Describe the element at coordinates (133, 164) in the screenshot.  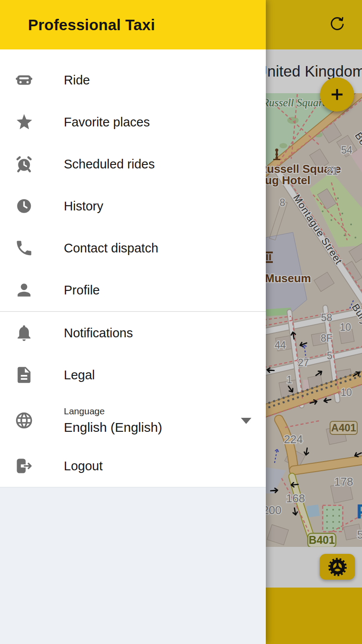
I see `menu-item-scheduled-rides: Scheduled rides` at that location.